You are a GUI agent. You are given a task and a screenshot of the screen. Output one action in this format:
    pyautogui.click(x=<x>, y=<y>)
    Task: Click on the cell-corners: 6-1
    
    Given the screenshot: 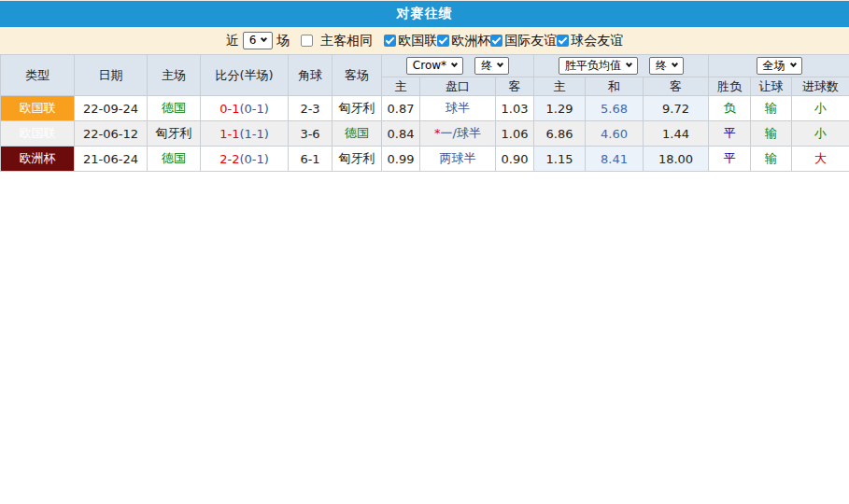 What is the action you would take?
    pyautogui.click(x=310, y=159)
    